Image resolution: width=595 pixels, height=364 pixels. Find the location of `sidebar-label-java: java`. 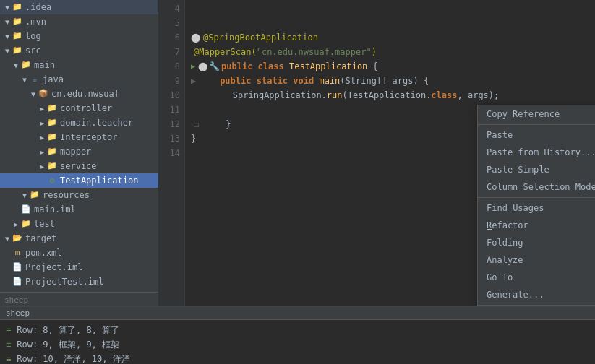

sidebar-label-java: java is located at coordinates (53, 79).